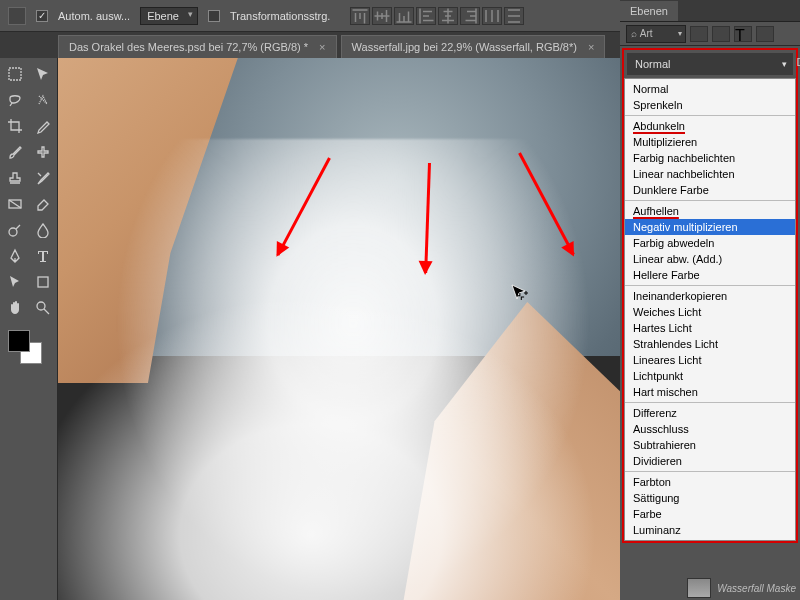 The width and height of the screenshot is (800, 600). I want to click on align-buttons, so click(437, 16).